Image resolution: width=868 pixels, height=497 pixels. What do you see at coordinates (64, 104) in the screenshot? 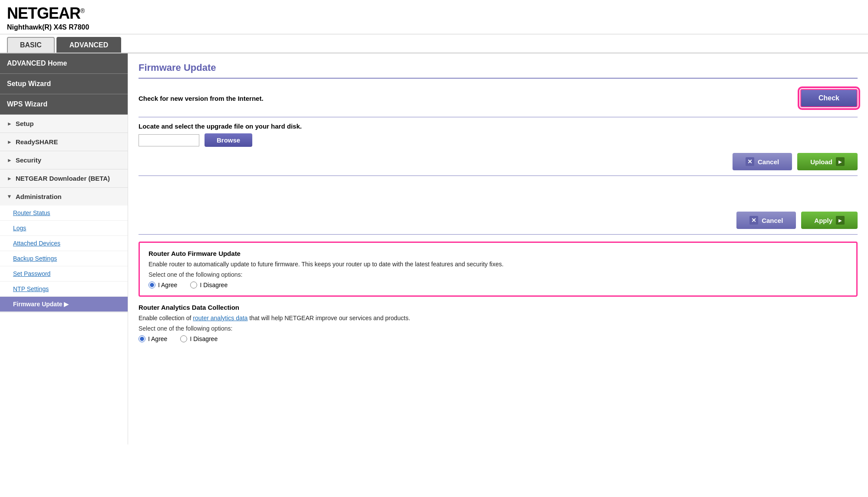
I see `sidebar-item-wps-wizard: WPS Wizard` at bounding box center [64, 104].